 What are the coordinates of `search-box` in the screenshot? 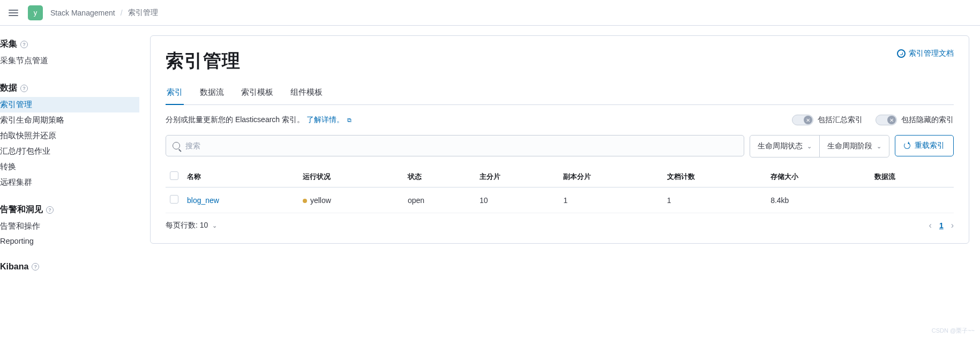 It's located at (455, 146).